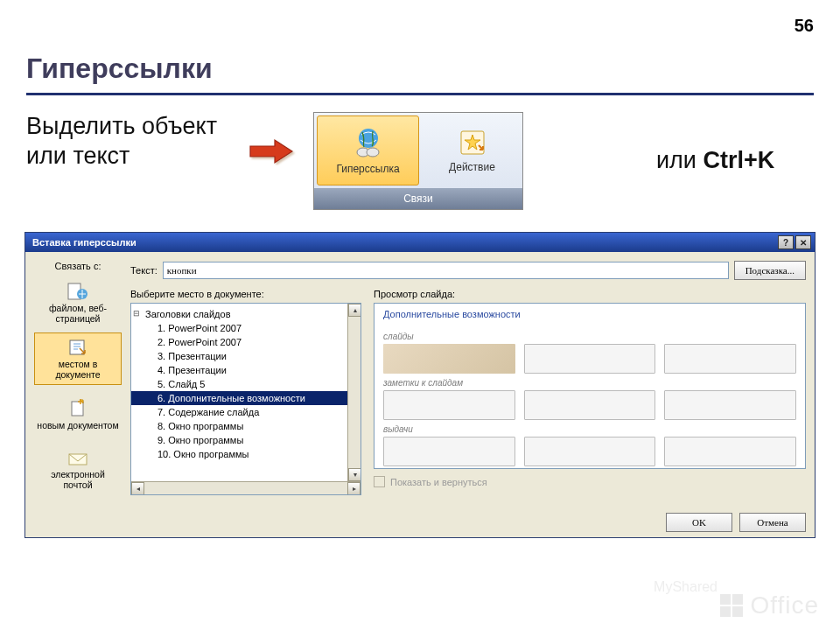 Image resolution: width=840 pixels, height=630 pixels. I want to click on ribbon-hyperlink-label: Гиперссылка, so click(368, 169).